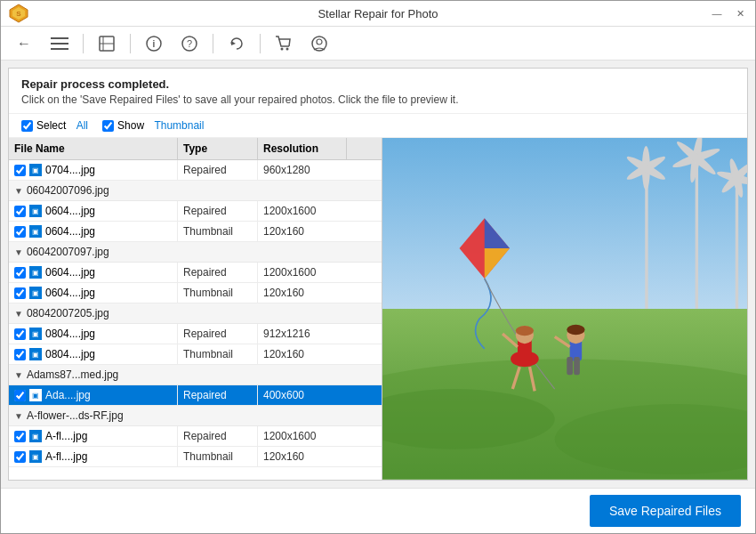 The width and height of the screenshot is (756, 534). I want to click on thumbnail-link: Thumbnail, so click(179, 125).